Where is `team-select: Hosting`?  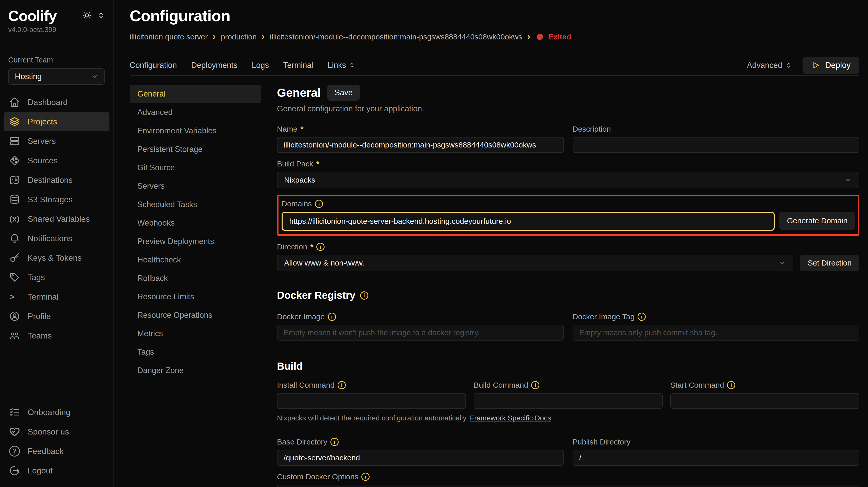
team-select: Hosting is located at coordinates (57, 77).